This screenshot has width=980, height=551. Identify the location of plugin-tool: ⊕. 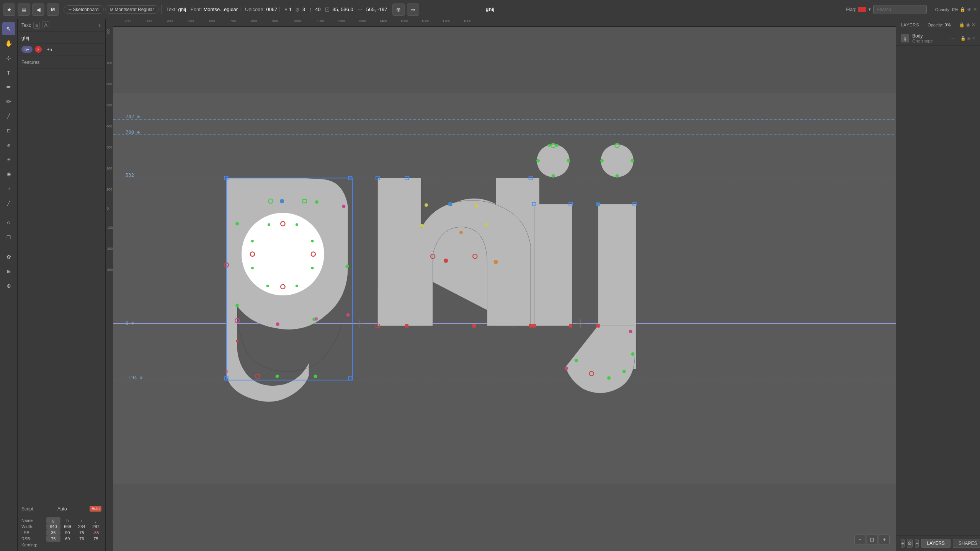
(9, 286).